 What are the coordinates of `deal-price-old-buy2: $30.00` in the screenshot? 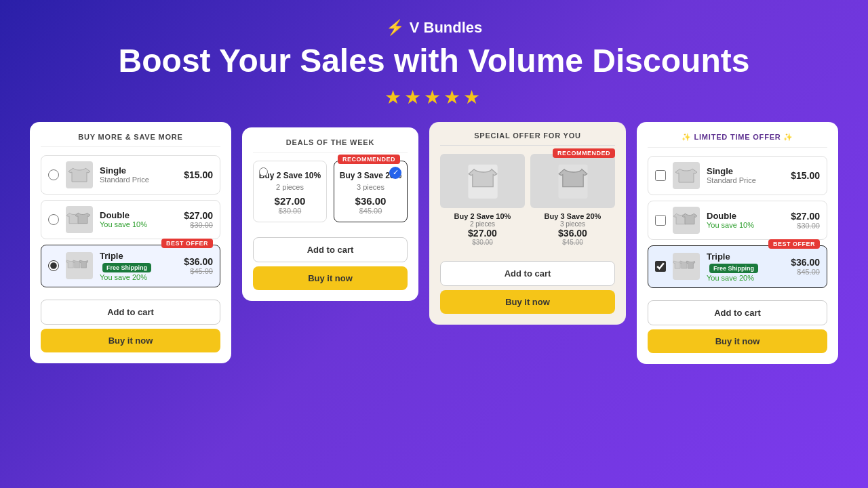 It's located at (290, 211).